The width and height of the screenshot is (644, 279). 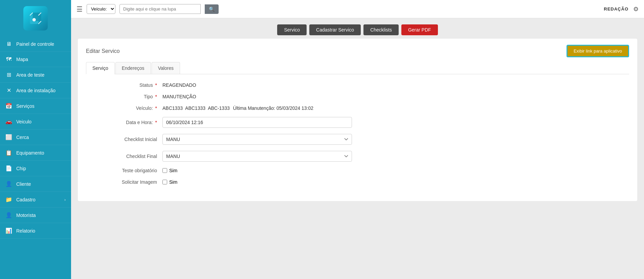 I want to click on cadastrar-servico-button: Cadastrar Servico, so click(x=335, y=30).